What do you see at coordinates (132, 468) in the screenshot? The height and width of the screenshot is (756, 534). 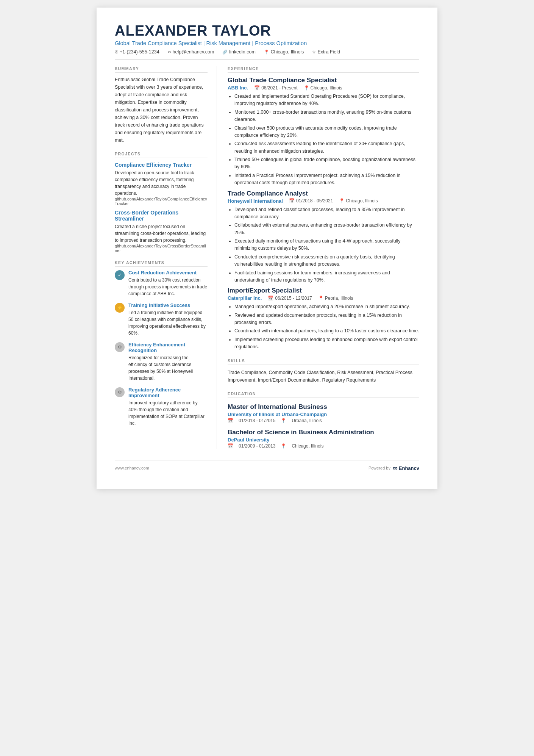 I see `footer-url: www.enhancv.com` at bounding box center [132, 468].